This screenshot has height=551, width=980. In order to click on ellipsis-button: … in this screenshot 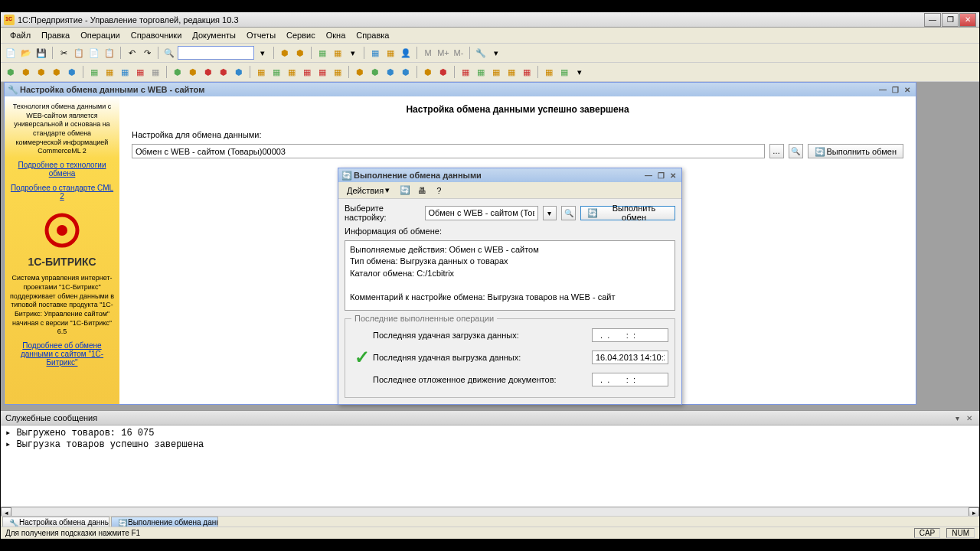, I will do `click(776, 152)`.